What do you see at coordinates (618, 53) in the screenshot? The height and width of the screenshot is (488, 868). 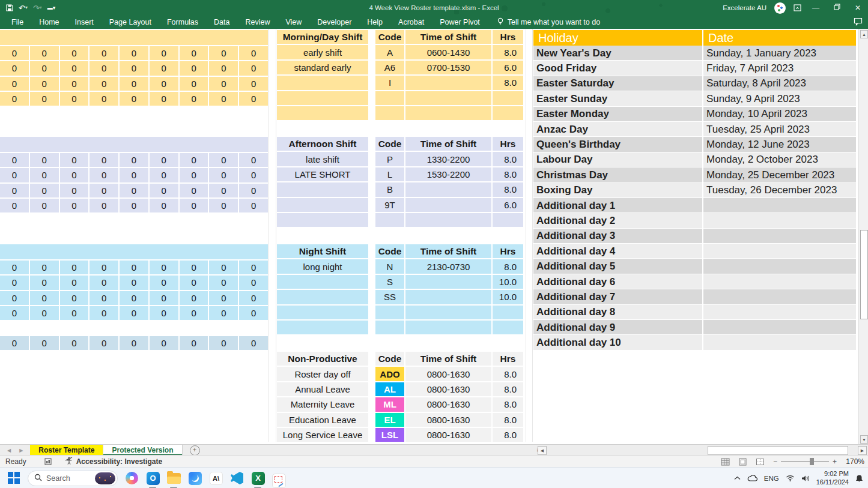 I see `holiday-name-cell: New Year's Day` at bounding box center [618, 53].